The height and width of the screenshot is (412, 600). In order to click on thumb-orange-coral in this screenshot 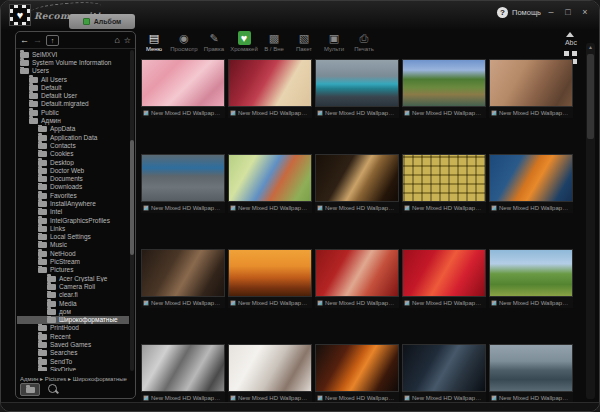, I will do `click(531, 178)`.